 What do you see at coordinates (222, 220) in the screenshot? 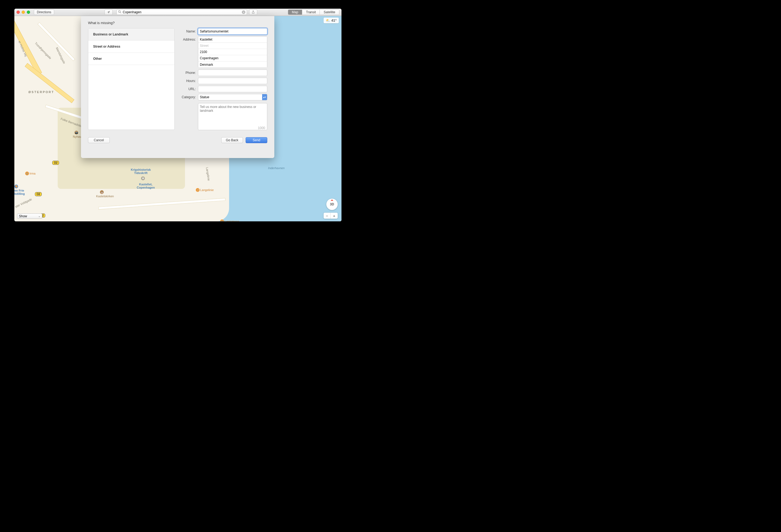
I see `poi-icon-logismose: 🛒` at bounding box center [222, 220].